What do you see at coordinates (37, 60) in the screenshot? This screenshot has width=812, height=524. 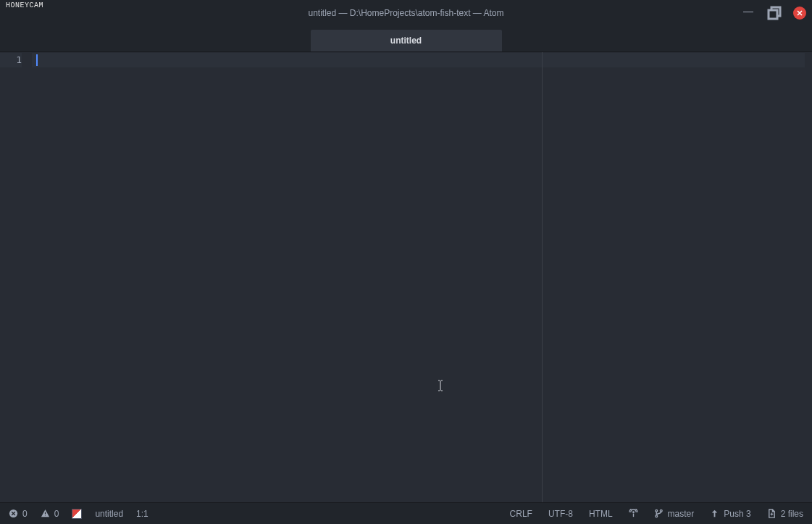 I see `text-cursor` at bounding box center [37, 60].